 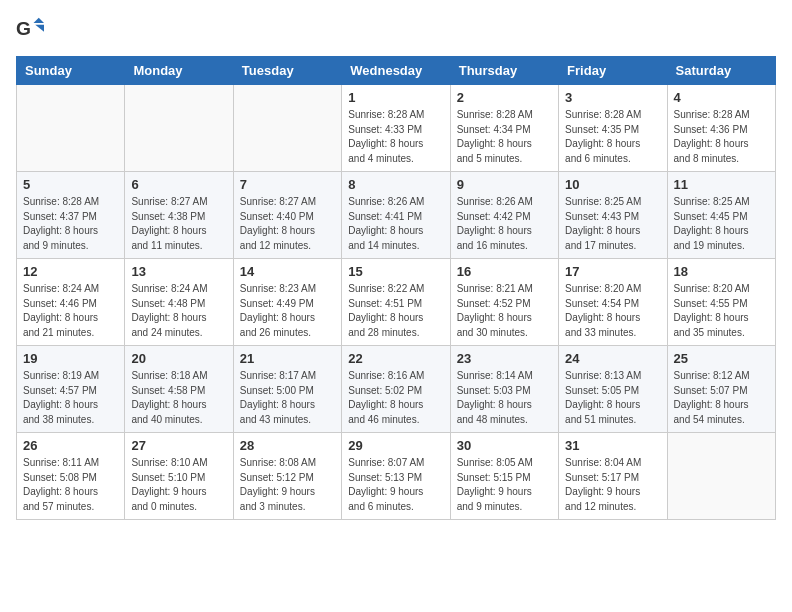 What do you see at coordinates (71, 390) in the screenshot?
I see `calendar-day-cell: 19Sunrise: 8:19 AM Sunset: 4:57 PM Dayli…` at bounding box center [71, 390].